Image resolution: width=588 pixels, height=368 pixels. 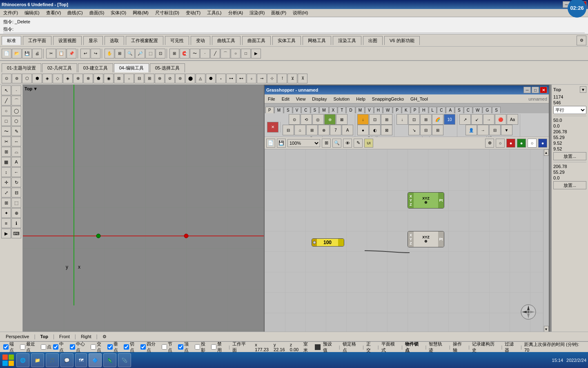 What do you see at coordinates (11, 40) in the screenshot?
I see `tab-standard: 标准` at bounding box center [11, 40].